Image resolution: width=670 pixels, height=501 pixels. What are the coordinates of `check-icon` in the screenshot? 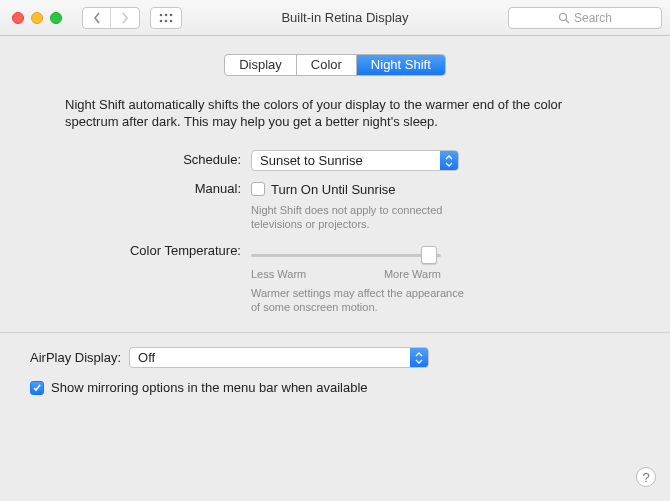 It's located at (37, 388).